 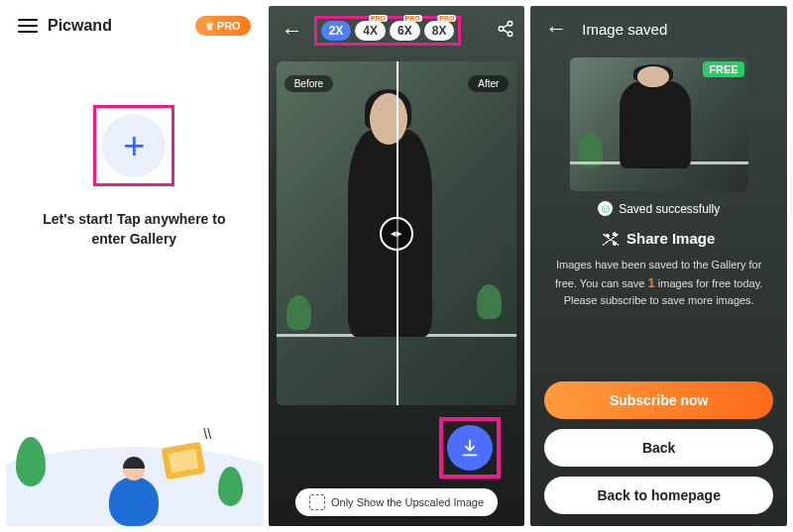 I want to click on back-button: Back, so click(x=658, y=448).